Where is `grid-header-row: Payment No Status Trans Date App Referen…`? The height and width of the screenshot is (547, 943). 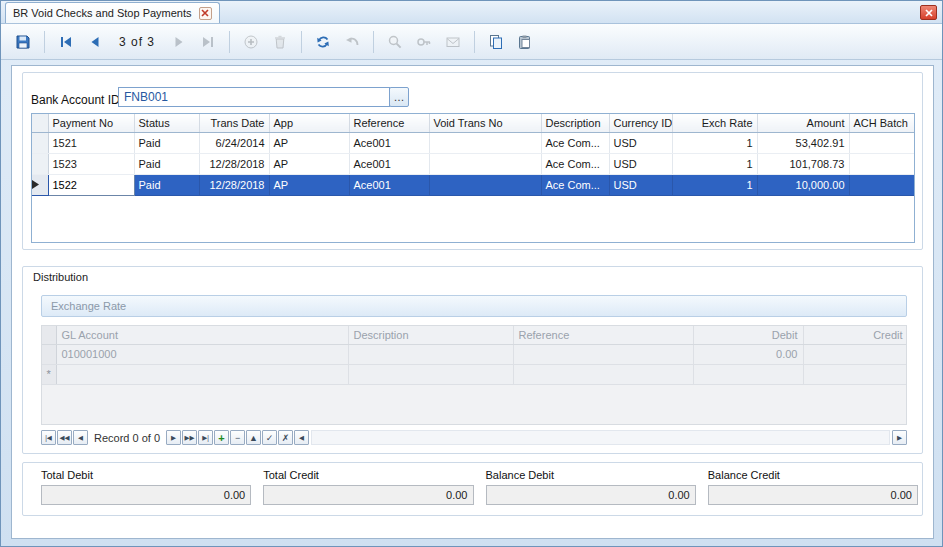 grid-header-row: Payment No Status Trans Date App Referen… is located at coordinates (474, 123).